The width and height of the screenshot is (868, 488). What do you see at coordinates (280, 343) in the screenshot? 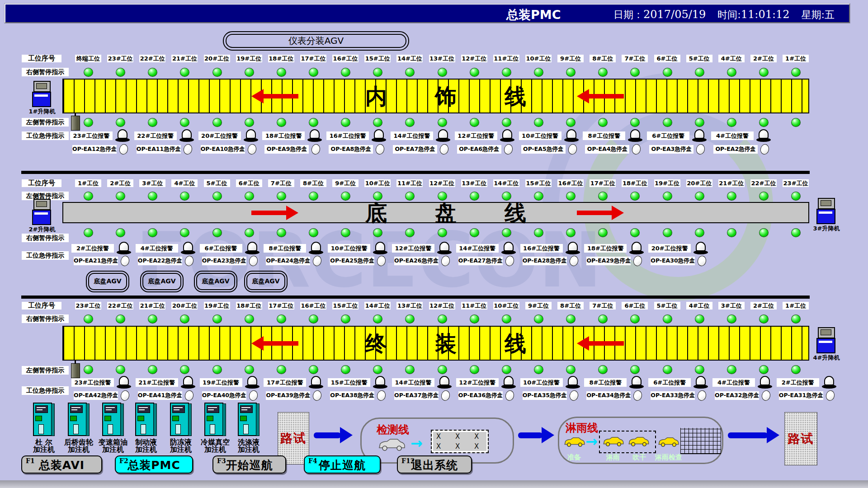
I see `arrow-body` at bounding box center [280, 343].